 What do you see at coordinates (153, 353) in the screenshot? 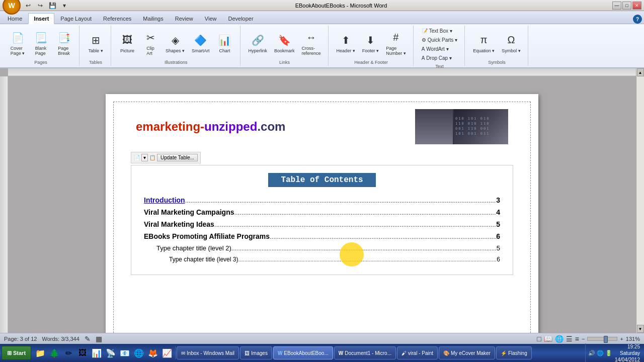
I see `taskbar-firefox-icon: 🦊` at bounding box center [153, 353].